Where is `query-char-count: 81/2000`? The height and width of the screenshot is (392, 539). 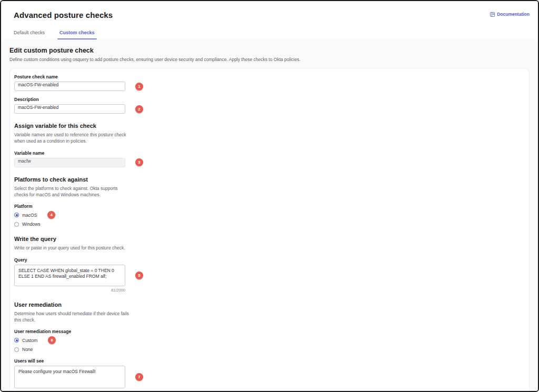
query-char-count: 81/2000 is located at coordinates (69, 290).